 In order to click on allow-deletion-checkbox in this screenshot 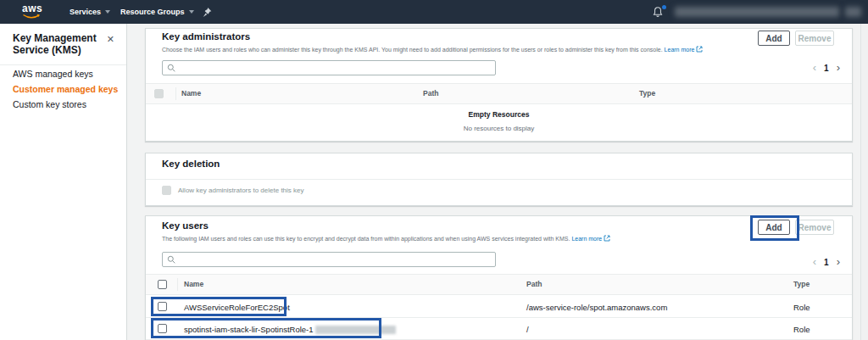, I will do `click(166, 190)`.